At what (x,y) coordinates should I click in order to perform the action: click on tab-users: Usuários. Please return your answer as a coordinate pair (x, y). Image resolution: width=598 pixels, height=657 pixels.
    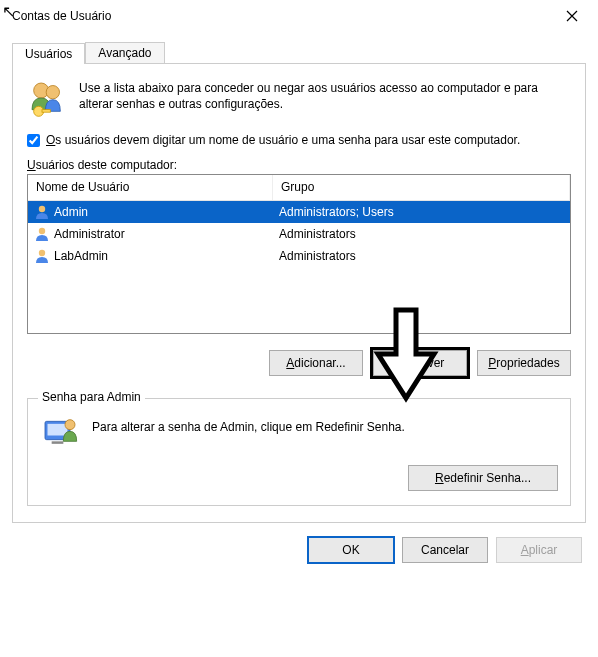
    Looking at the image, I should click on (48, 54).